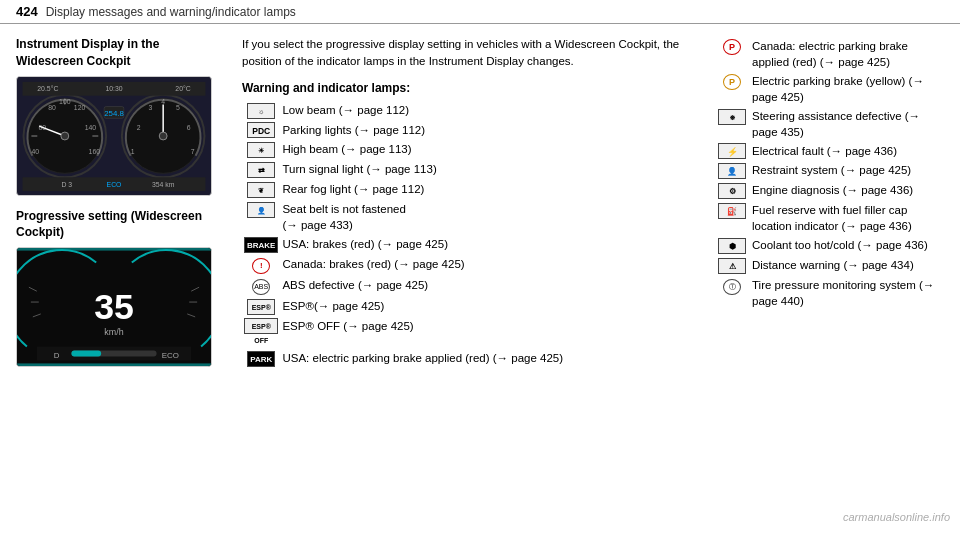 The image size is (960, 533). What do you see at coordinates (829, 294) in the screenshot?
I see `lamp-row: Ⓣ Tire pressure monitoring system (→ pag…` at bounding box center [829, 294].